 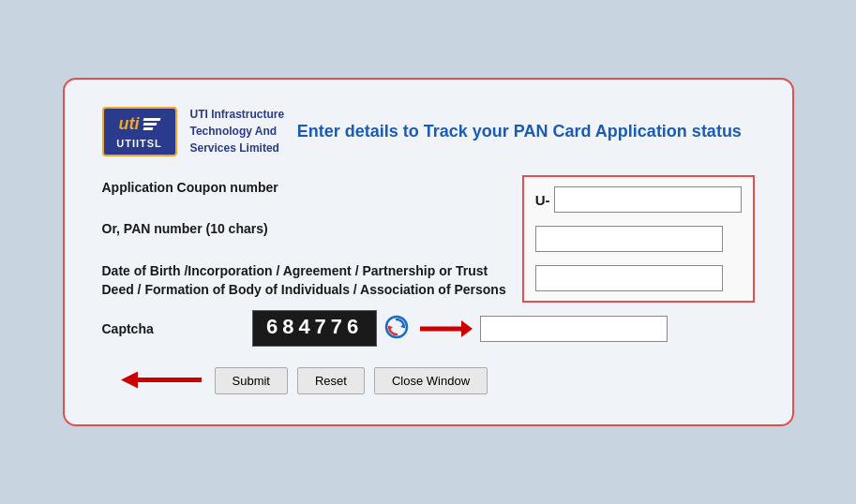 I want to click on header: uti UTIITSL UTI Infrastructure Technolog…, so click(x=428, y=131).